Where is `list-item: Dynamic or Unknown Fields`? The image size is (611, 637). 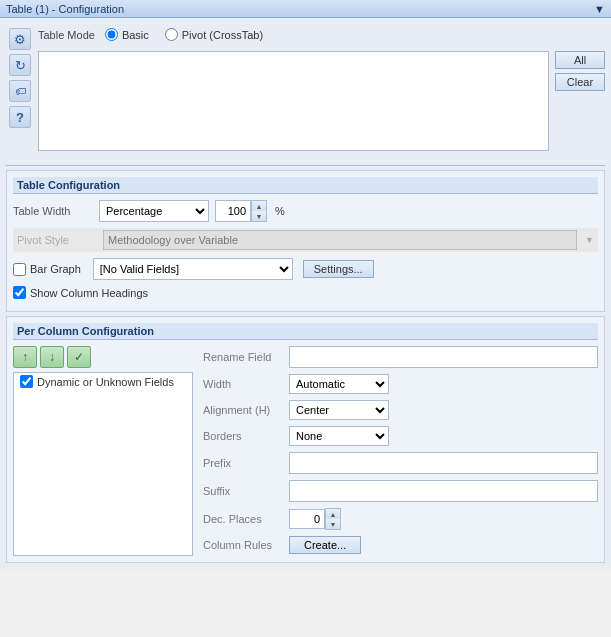 list-item: Dynamic or Unknown Fields is located at coordinates (103, 382).